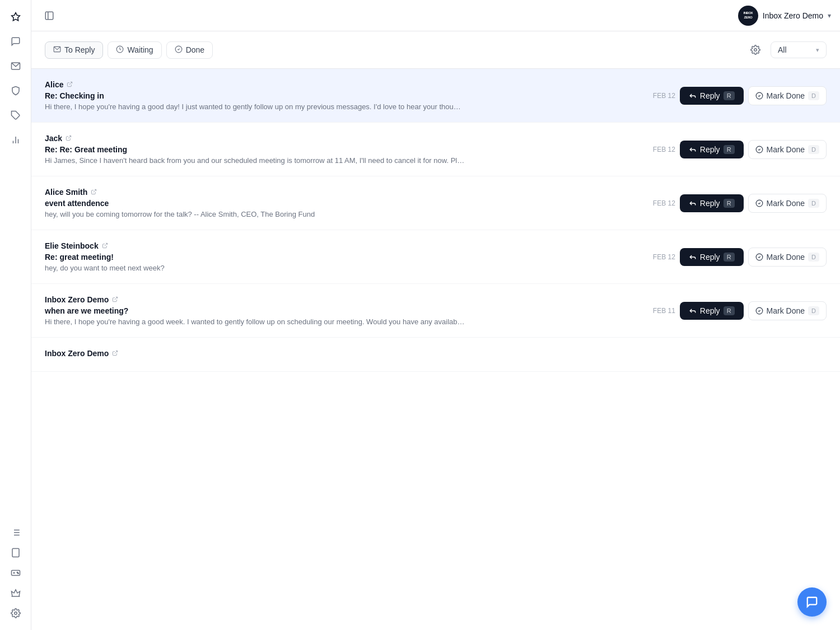 The height and width of the screenshot is (630, 840). I want to click on email-content: Inbox Zero Demo when are we meeting? Hi …, so click(343, 310).